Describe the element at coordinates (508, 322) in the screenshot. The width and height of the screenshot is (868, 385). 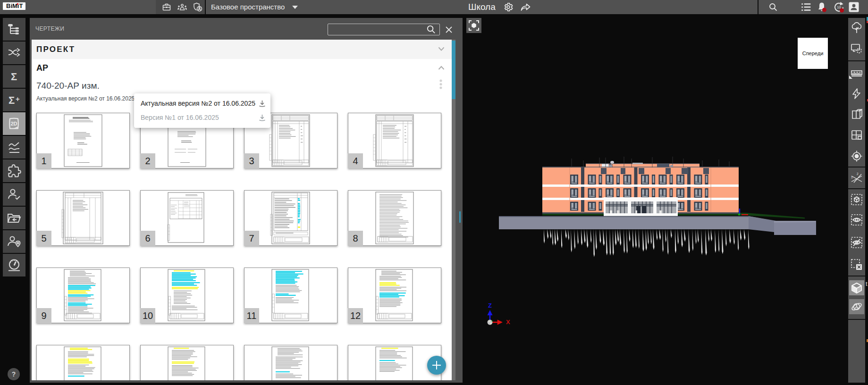
I see `svg-text: X` at that location.